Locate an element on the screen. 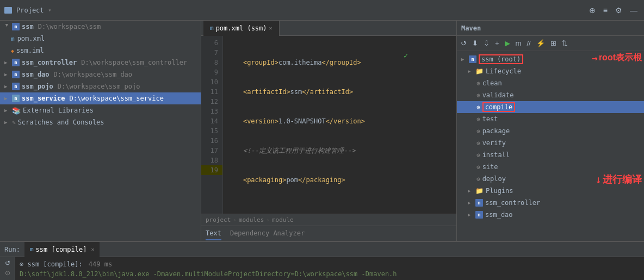 This screenshot has height=280, width=644. maven-deploy-container: ⚙ deploy ↓ 进行编译 is located at coordinates (550, 179).